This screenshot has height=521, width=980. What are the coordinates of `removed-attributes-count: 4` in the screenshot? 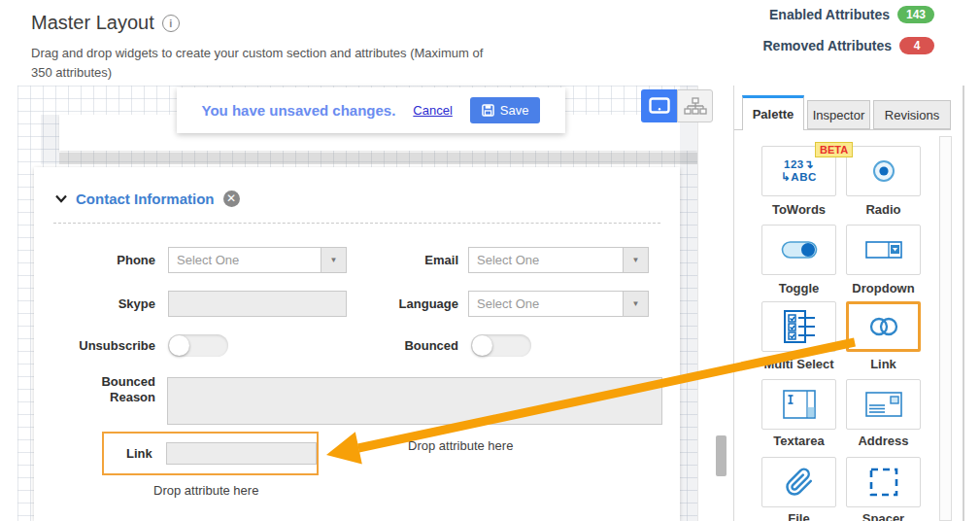 It's located at (917, 46).